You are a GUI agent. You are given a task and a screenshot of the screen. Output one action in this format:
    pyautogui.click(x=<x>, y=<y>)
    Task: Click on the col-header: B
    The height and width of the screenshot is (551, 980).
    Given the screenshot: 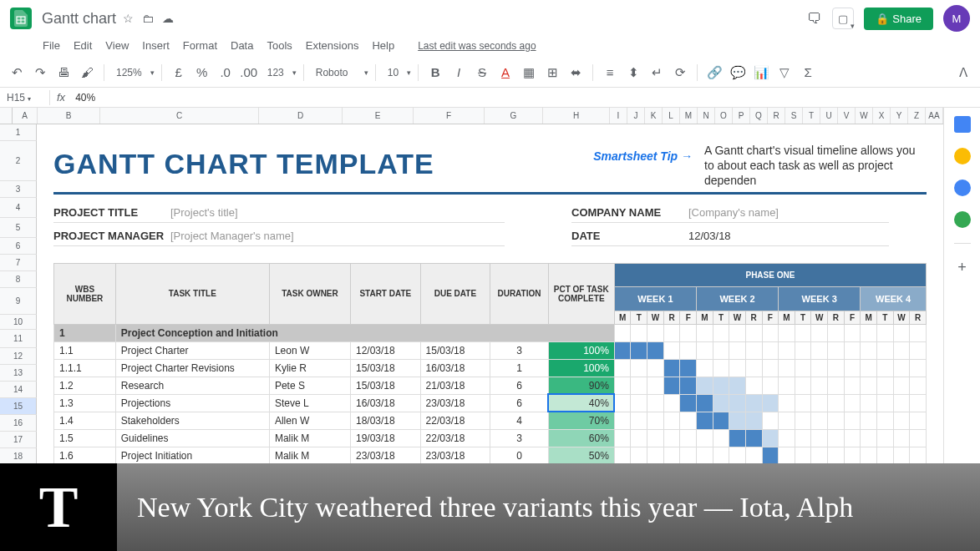 What is the action you would take?
    pyautogui.click(x=69, y=115)
    